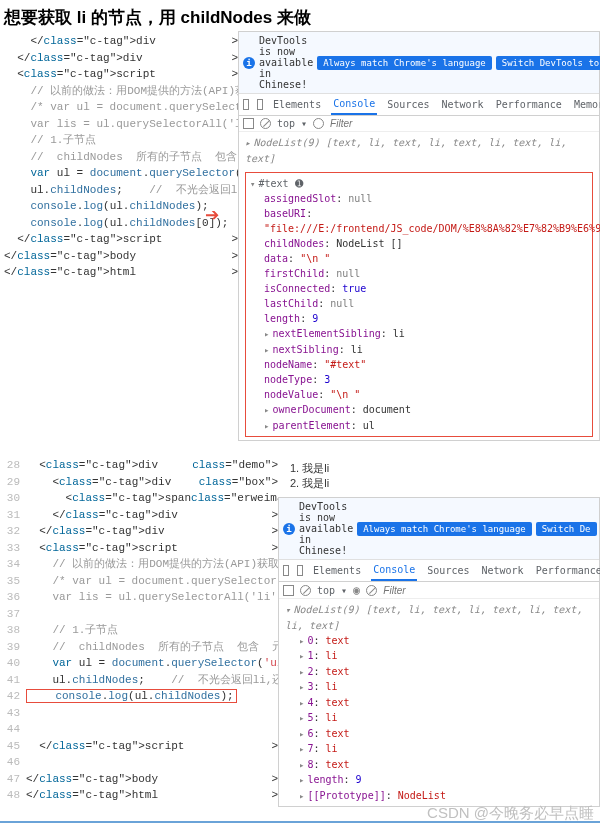 The image size is (600, 829). I want to click on console-output: NodeList(9) [text, li, text, li, text, l…, so click(439, 702).